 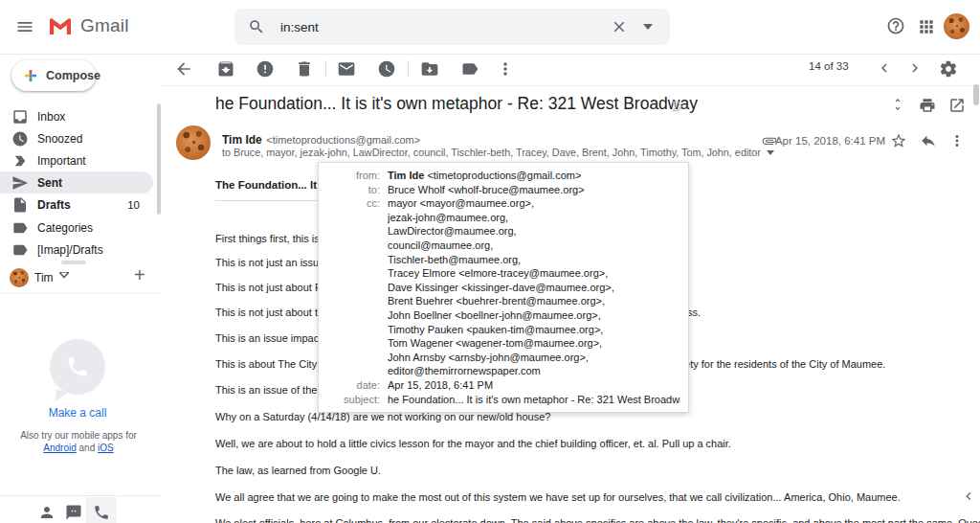 What do you see at coordinates (349, 203) in the screenshot?
I see `details-label: cc:` at bounding box center [349, 203].